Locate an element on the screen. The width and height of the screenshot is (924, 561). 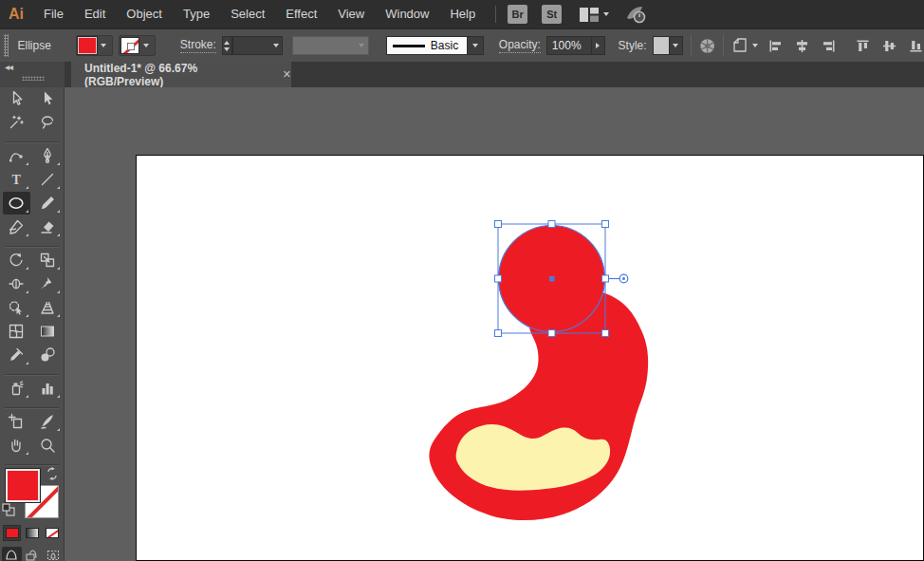
tools-panel-grip is located at coordinates (33, 78).